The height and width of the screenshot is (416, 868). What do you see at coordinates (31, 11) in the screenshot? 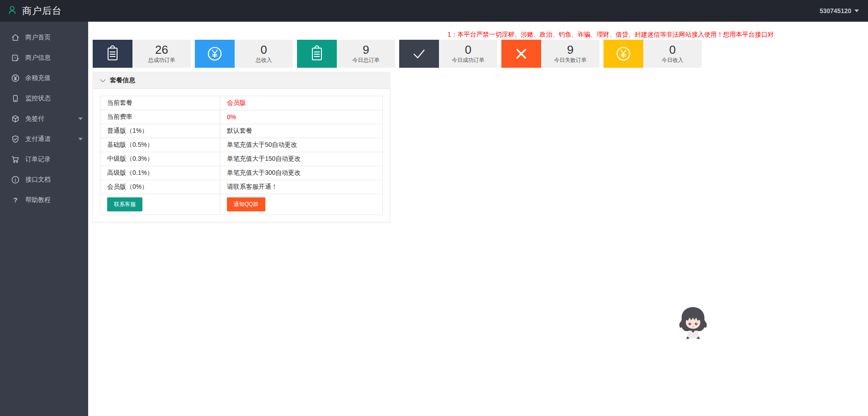
I see `brand: 商户后台` at bounding box center [31, 11].